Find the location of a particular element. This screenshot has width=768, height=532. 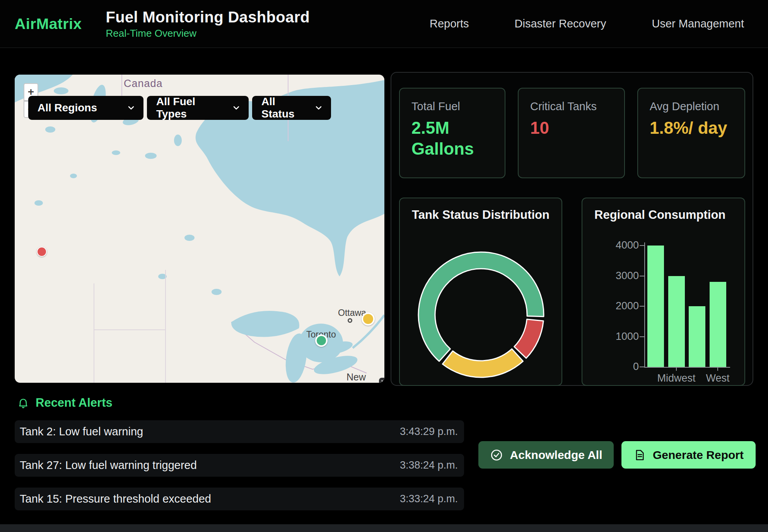

donut-segment-red is located at coordinates (529, 339).